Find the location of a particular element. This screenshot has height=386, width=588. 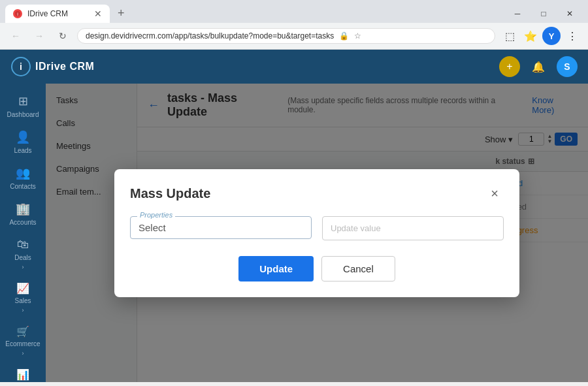

svg-text: i is located at coordinates (21, 67).